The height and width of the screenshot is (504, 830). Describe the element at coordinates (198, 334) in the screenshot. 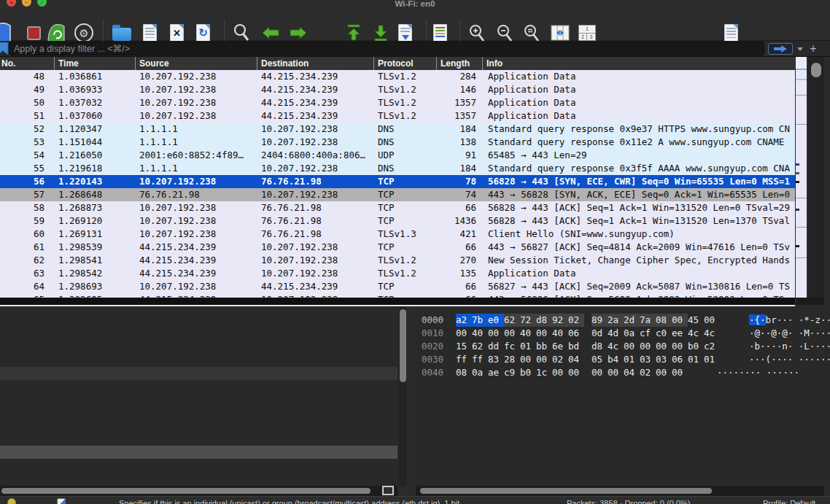

I see `detail-line: Ethernet II, Src: 92:02:89:2a:2d:7a (92:…` at that location.